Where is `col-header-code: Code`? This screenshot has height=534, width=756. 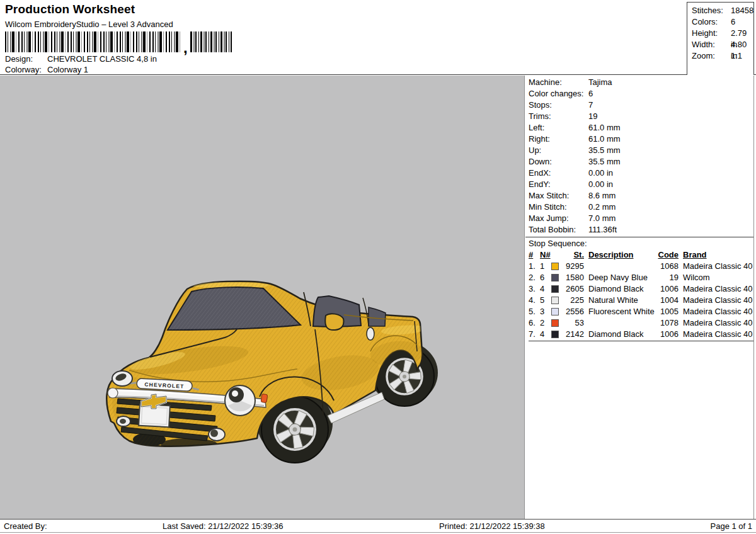 col-header-code: Code is located at coordinates (669, 254).